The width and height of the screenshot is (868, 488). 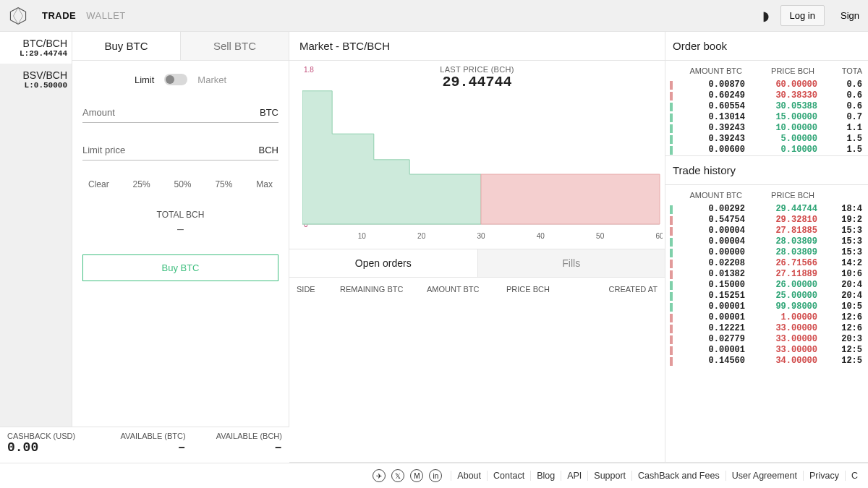 I want to click on cell-amount: 0.00001, so click(x=710, y=307).